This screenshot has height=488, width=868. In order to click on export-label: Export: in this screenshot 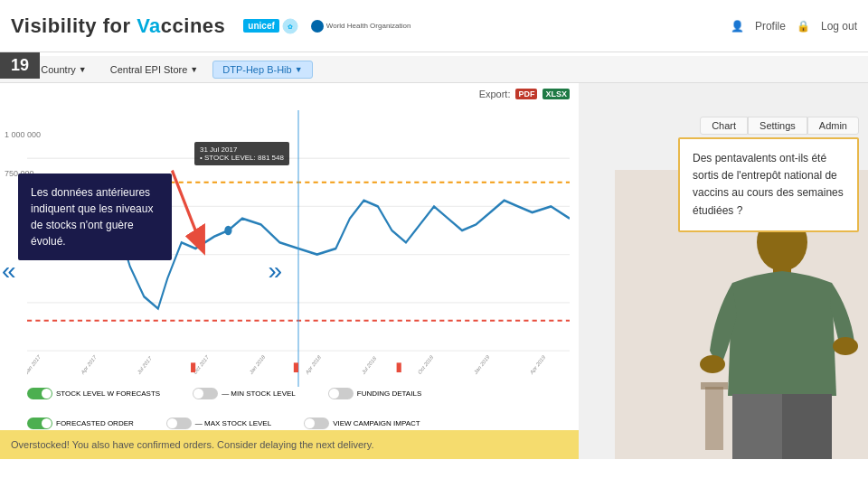, I will do `click(495, 94)`.